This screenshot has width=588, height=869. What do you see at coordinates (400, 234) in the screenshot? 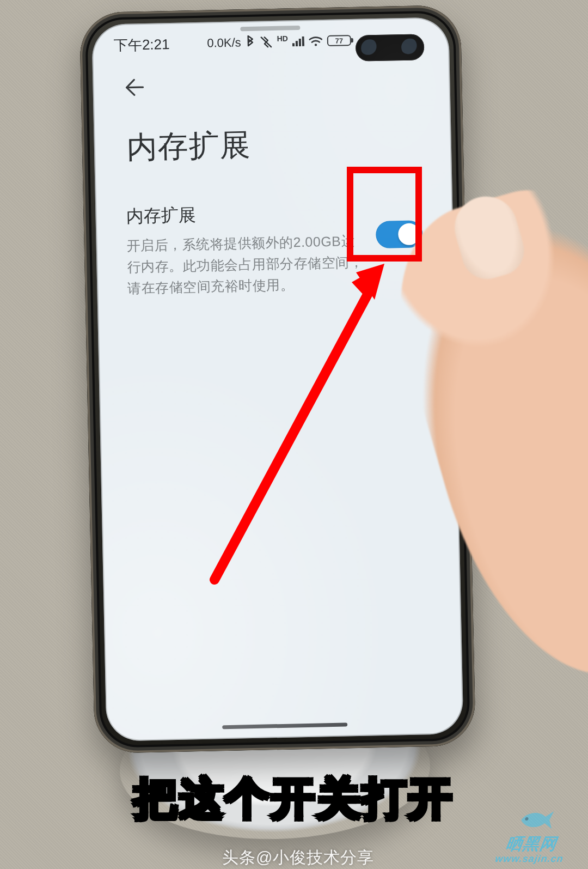
I see `memory-extension-toggle` at bounding box center [400, 234].